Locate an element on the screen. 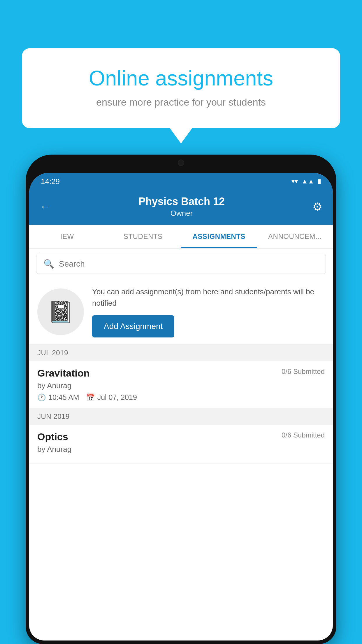 The width and height of the screenshot is (362, 644). wifi-icon: ▾▾ is located at coordinates (295, 181).